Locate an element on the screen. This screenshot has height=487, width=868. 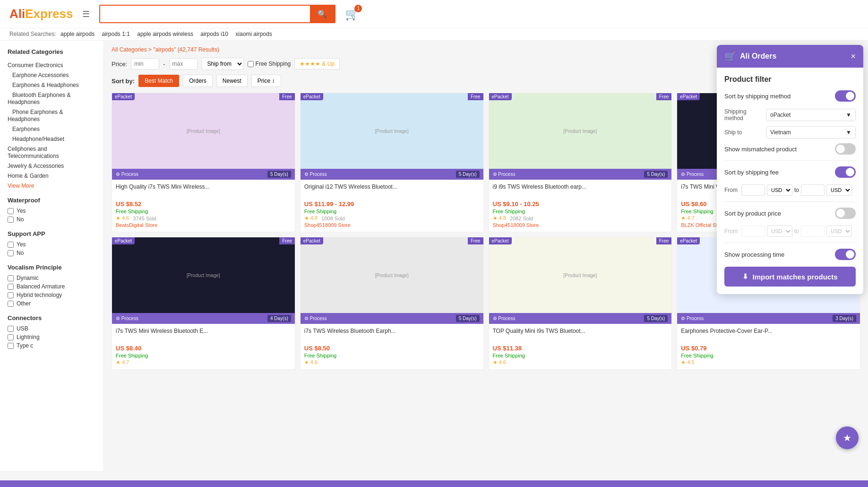
sort-shipping-fee-toggle is located at coordinates (845, 172).